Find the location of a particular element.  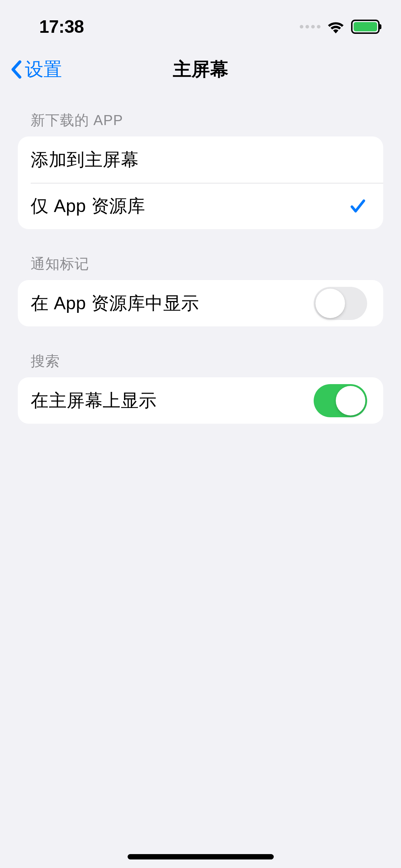

option-add-to-home-screen: 添加到主屏幕 is located at coordinates (200, 160).